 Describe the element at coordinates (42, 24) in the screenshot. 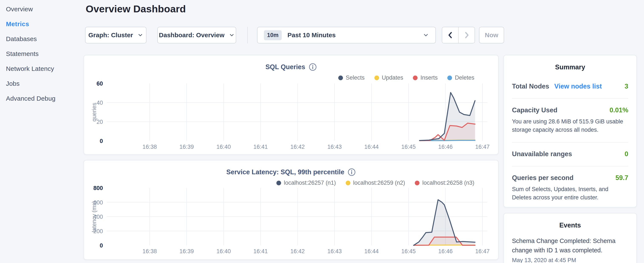

I see `sidebar-item-metrics: Metrics` at that location.